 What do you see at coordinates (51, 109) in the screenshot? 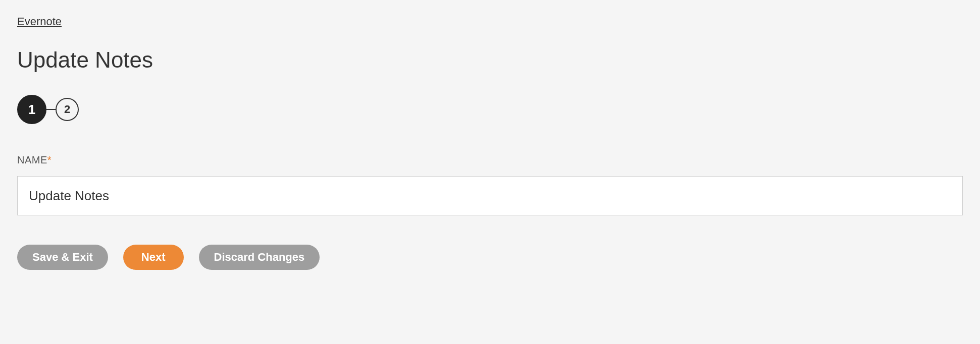
I see `step-connector` at bounding box center [51, 109].